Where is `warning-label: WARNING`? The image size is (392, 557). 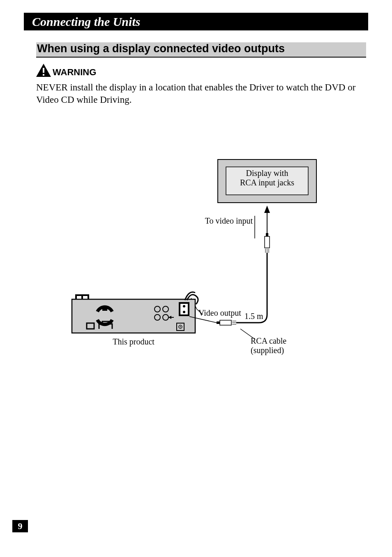
warning-label: WARNING is located at coordinates (74, 73).